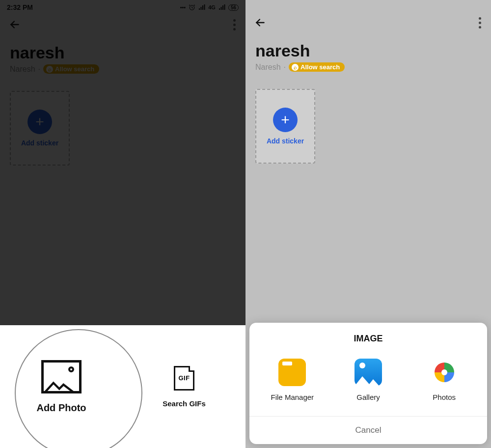 The width and height of the screenshot is (491, 448). Describe the element at coordinates (285, 126) in the screenshot. I see `add-sticker-tile: + Add sticker` at that location.